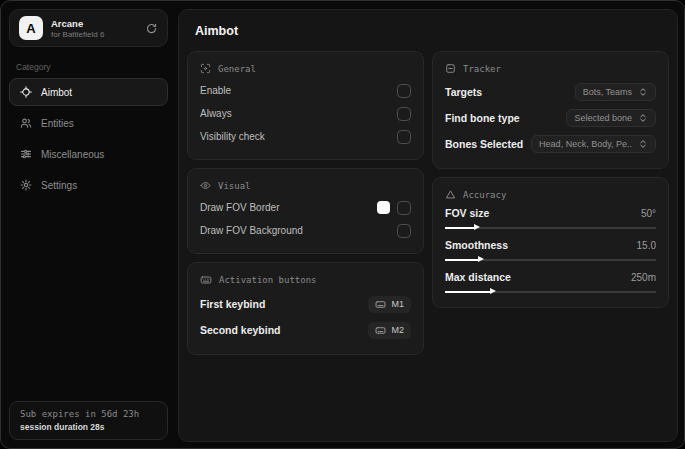  What do you see at coordinates (404, 91) in the screenshot?
I see `enable-checkbox` at bounding box center [404, 91].